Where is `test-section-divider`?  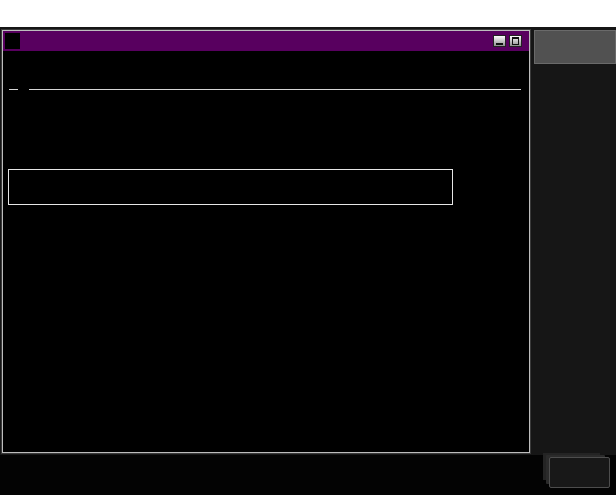
test-section-divider is located at coordinates (265, 90).